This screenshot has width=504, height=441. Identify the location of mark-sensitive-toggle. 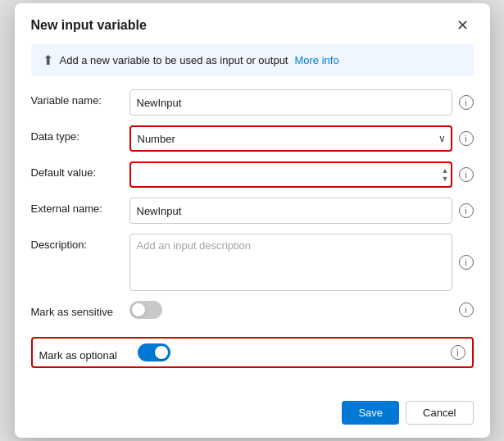
(146, 310).